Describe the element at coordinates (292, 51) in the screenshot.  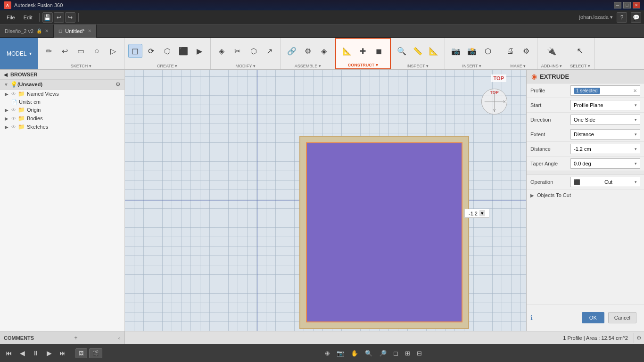
I see `assemble-joint-tool: 🔗` at that location.